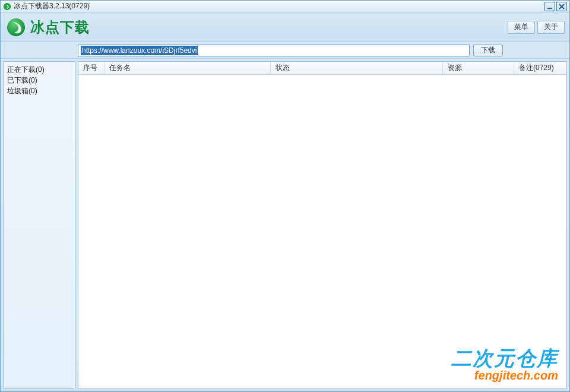  Describe the element at coordinates (279, 6) in the screenshot. I see `window-title: 冰点下载器3.2.13(0729)` at that location.